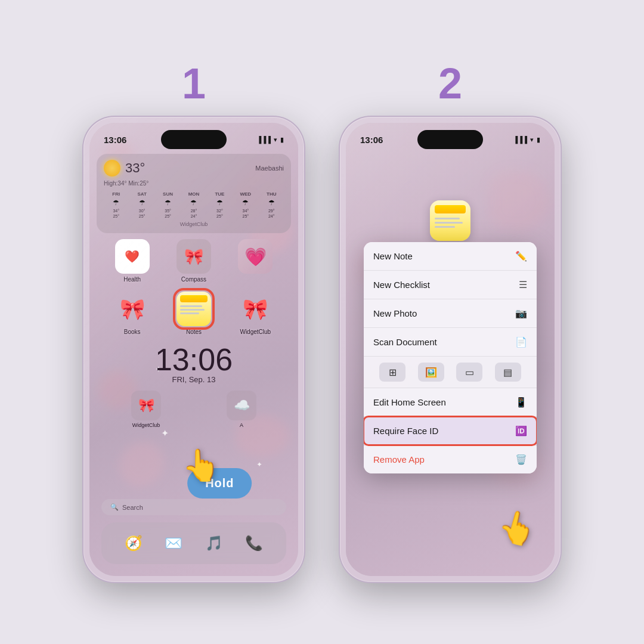  What do you see at coordinates (282, 140) in the screenshot?
I see `battery-icon-1: ▮` at bounding box center [282, 140].